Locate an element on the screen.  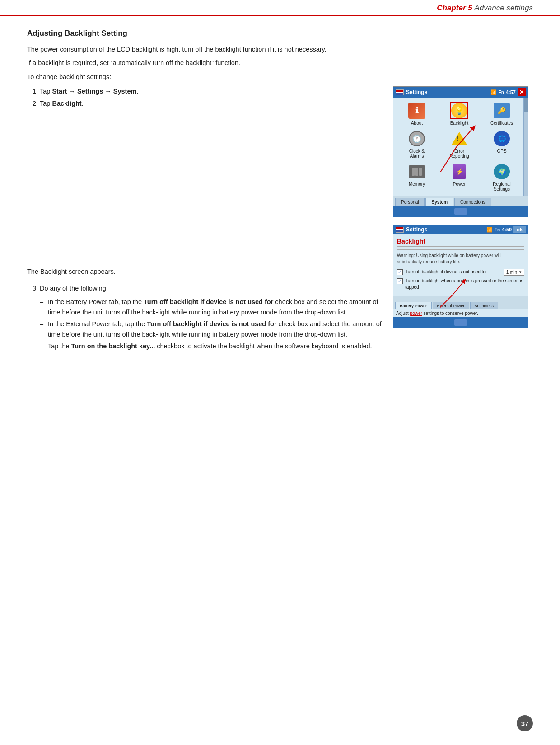
backlight-icon: 💡 is located at coordinates (459, 111).